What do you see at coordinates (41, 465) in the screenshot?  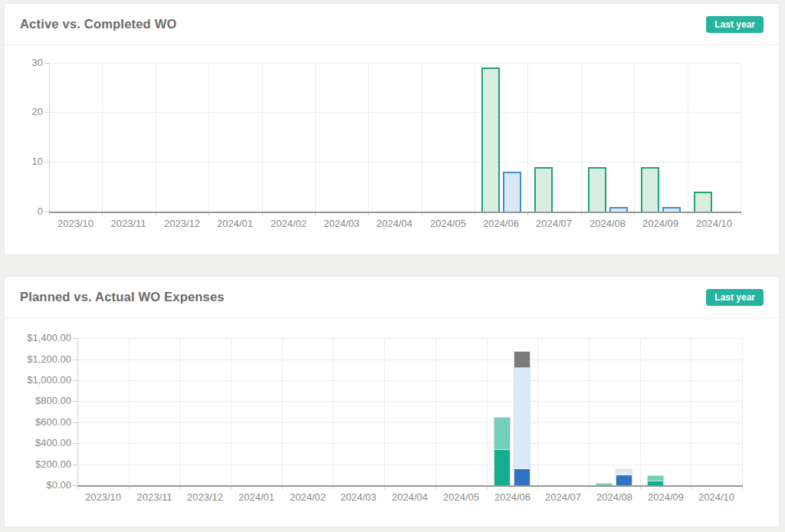 I see `y-tick-label: $200.00` at bounding box center [41, 465].